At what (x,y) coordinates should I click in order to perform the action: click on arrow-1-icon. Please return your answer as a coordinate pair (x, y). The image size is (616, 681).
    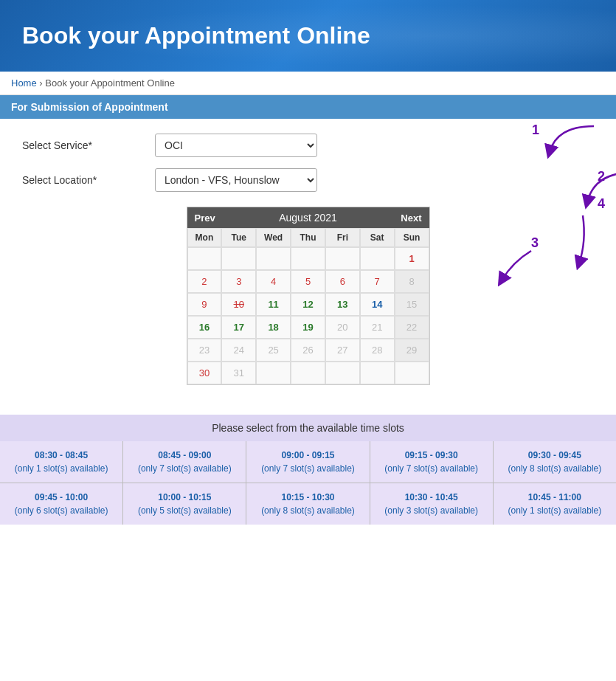
    Looking at the image, I should click on (572, 141).